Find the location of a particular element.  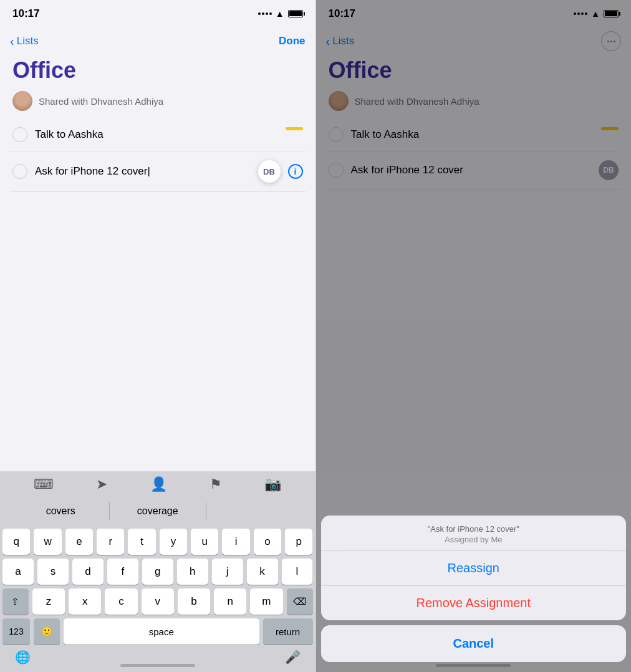

flag-icon: ⚑ is located at coordinates (216, 484).